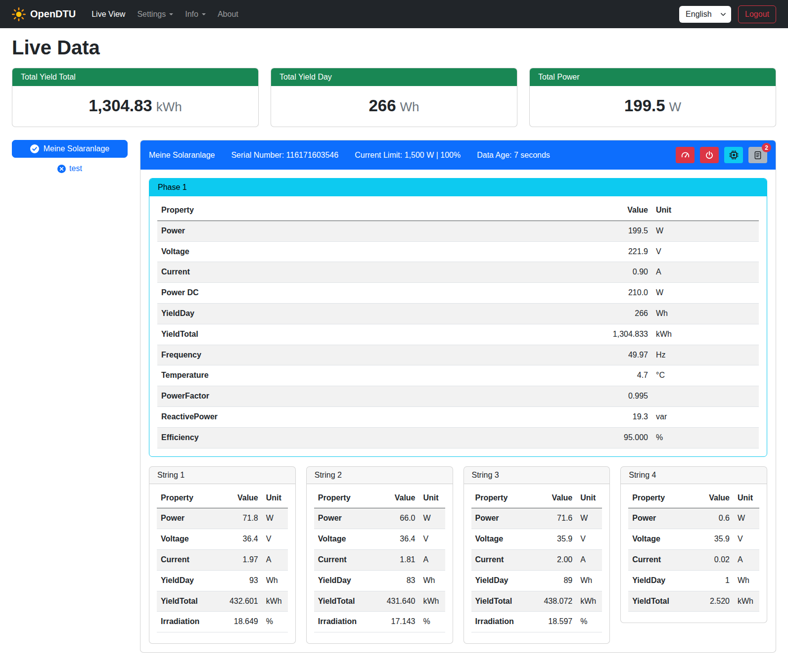 Image resolution: width=788 pixels, height=672 pixels. I want to click on nav-about: About, so click(228, 14).